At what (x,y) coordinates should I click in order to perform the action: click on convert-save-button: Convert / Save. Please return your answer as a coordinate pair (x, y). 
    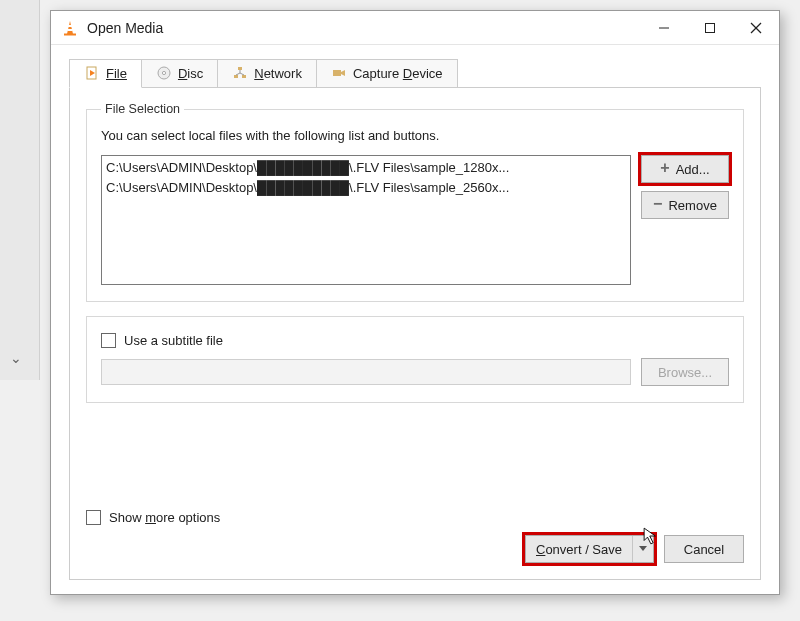
    Looking at the image, I should click on (590, 549).